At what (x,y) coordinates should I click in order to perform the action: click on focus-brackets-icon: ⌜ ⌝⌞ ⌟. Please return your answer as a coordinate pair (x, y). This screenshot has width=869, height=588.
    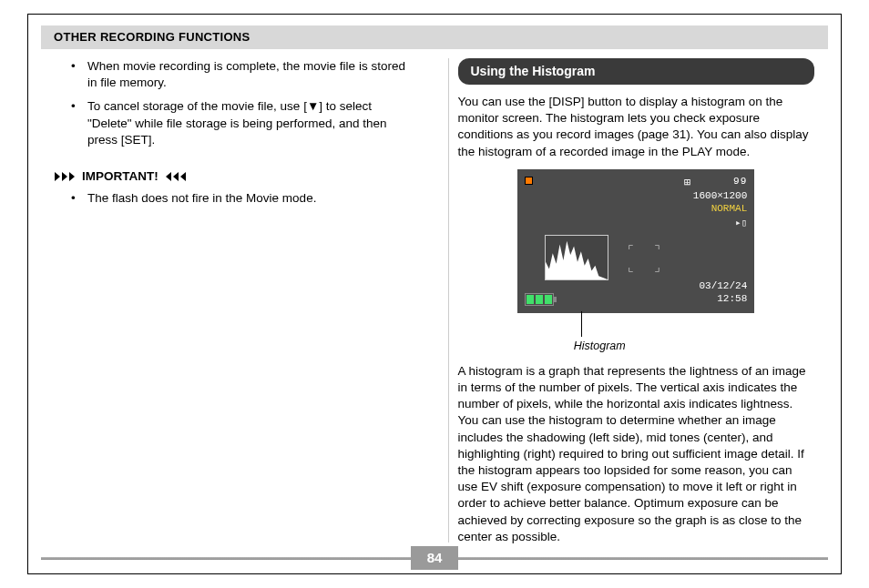
    Looking at the image, I should click on (647, 259).